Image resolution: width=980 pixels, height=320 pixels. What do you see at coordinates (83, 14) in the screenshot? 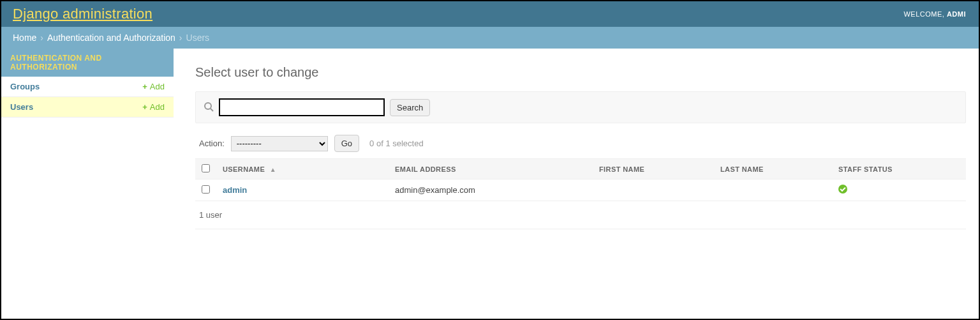
I see `site-title-link: Django administration` at bounding box center [83, 14].